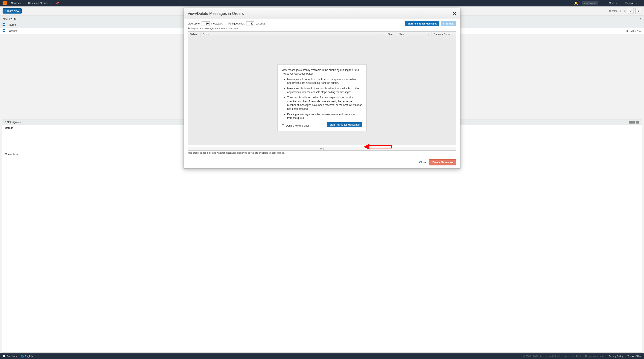 The width and height of the screenshot is (644, 359). I want to click on seconds-label: seconds, so click(260, 24).